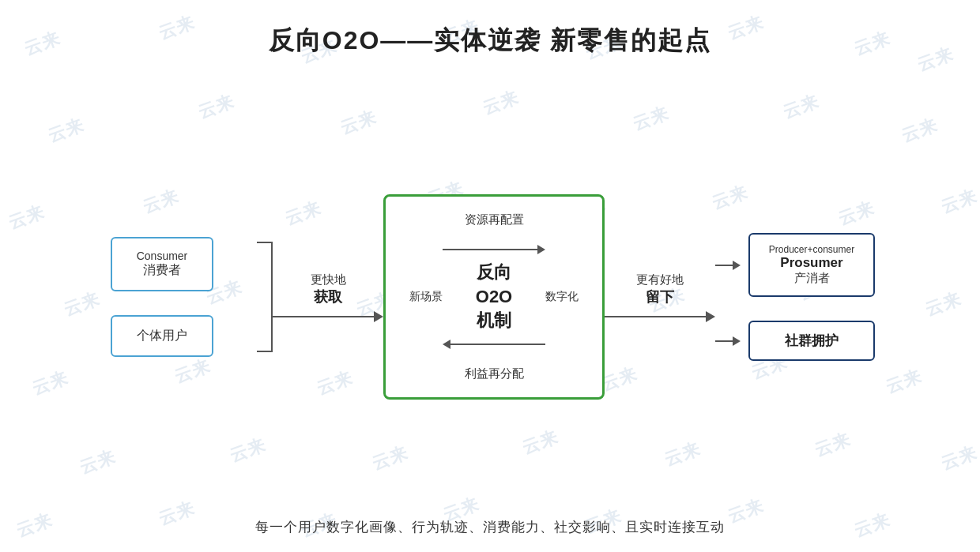 The width and height of the screenshot is (980, 552). I want to click on community-label: 社群拥护, so click(812, 341).